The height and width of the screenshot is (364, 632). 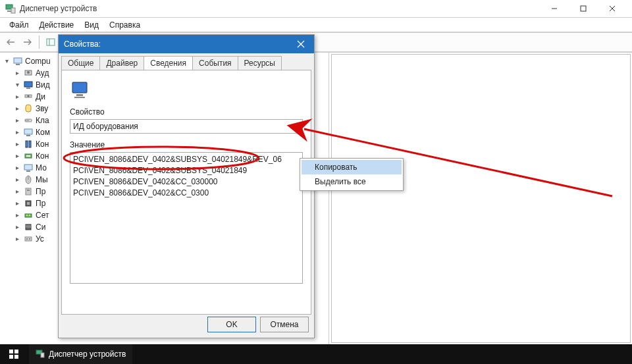 What do you see at coordinates (28, 42) in the screenshot?
I see `nav-forward-button` at bounding box center [28, 42].